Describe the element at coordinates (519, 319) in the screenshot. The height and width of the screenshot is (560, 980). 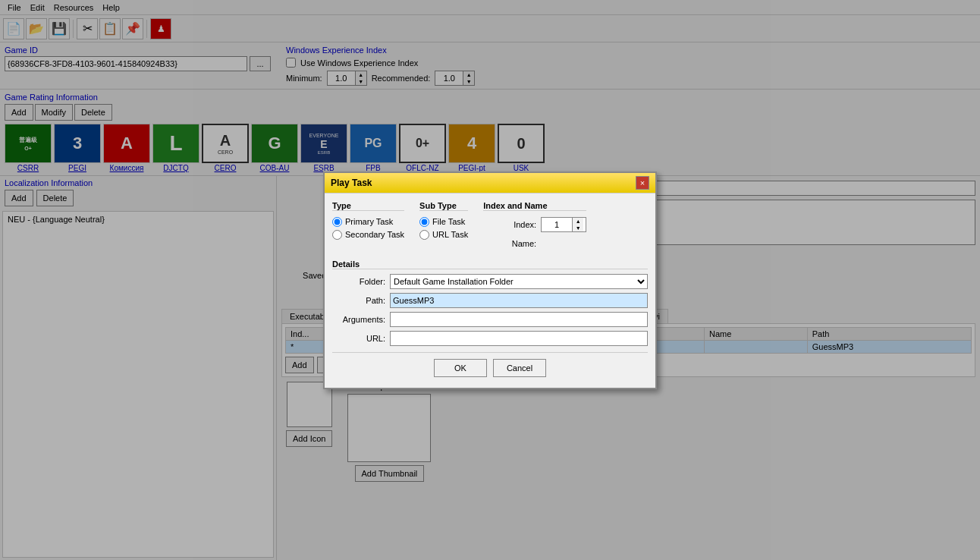
I see `arguments-input` at that location.